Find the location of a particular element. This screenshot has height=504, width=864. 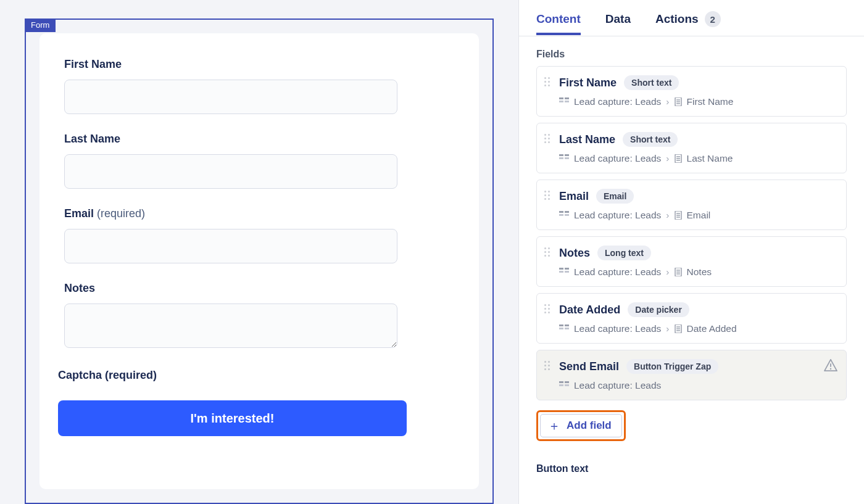

field-card-name: Send Email is located at coordinates (589, 366).